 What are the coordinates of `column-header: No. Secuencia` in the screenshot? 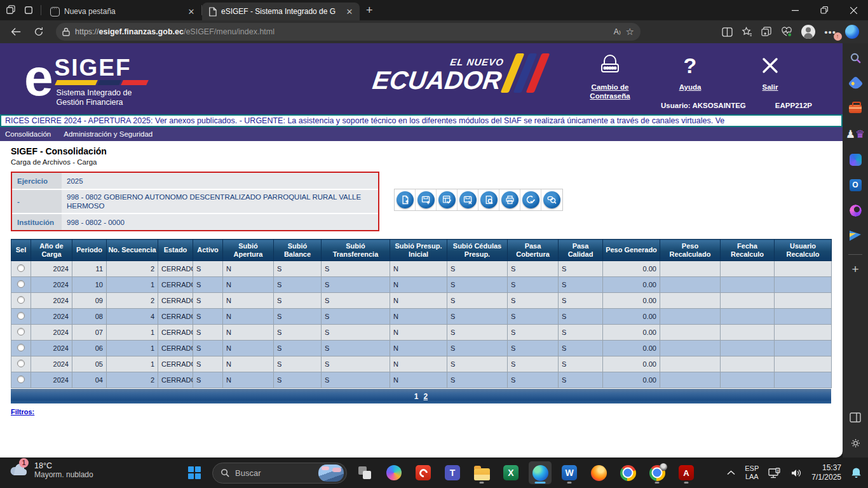 It's located at (132, 250).